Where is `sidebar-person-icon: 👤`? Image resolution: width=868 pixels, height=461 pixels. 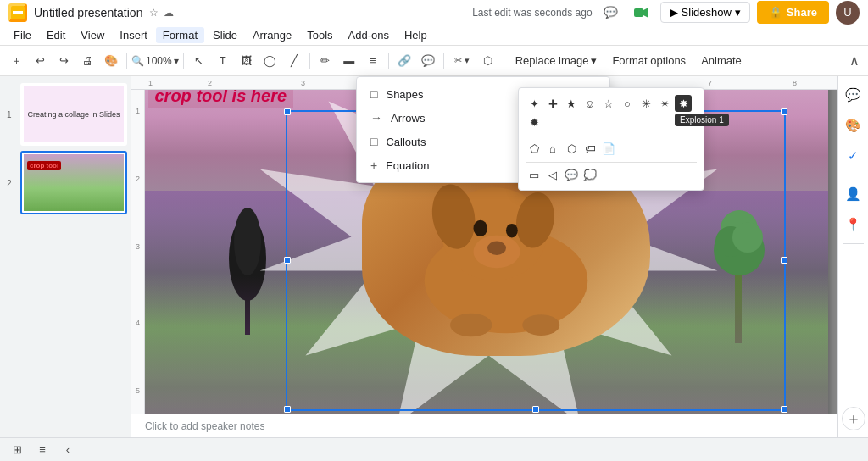 sidebar-person-icon: 👤 is located at coordinates (854, 194).